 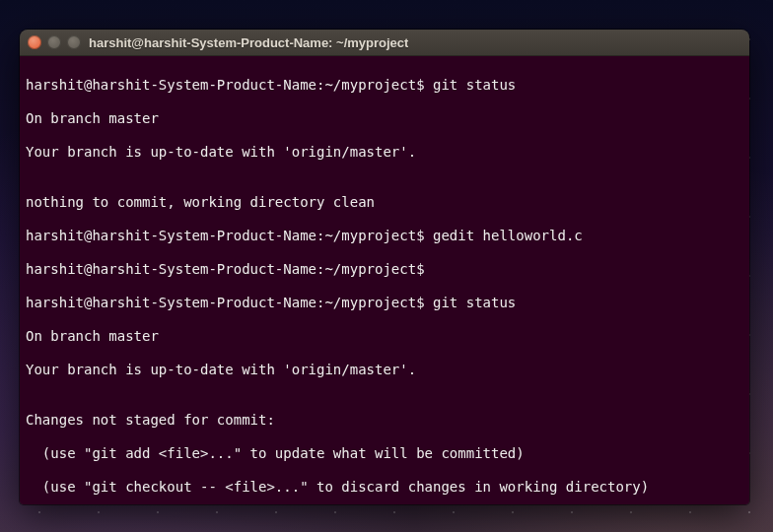 I want to click on command-text: gedit helloworld.c, so click(x=508, y=235).